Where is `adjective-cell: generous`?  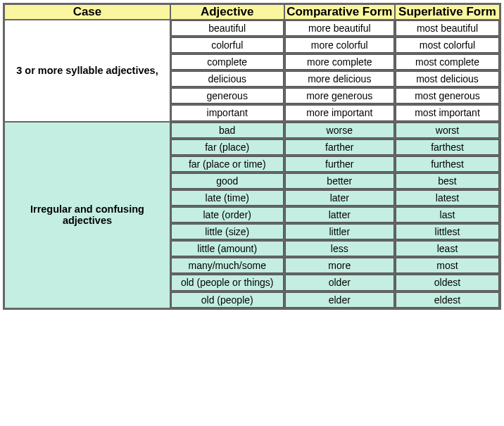 adjective-cell: generous is located at coordinates (227, 96).